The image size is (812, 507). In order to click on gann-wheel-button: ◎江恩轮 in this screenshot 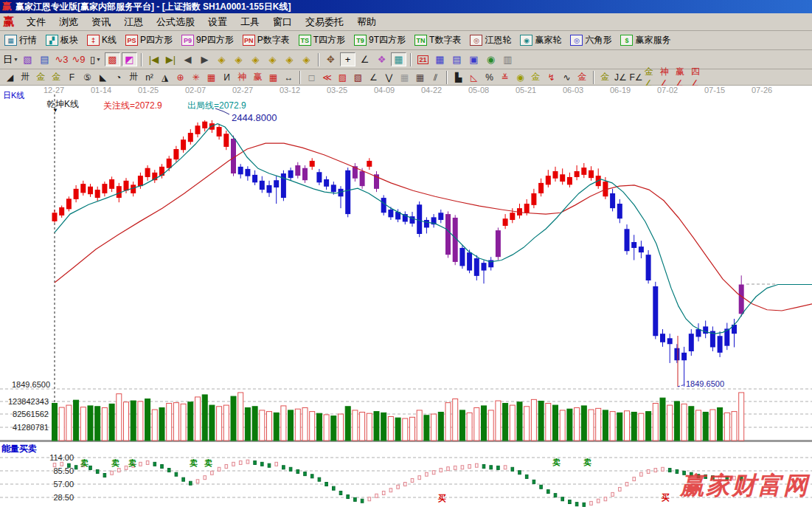, I will do `click(490, 40)`.